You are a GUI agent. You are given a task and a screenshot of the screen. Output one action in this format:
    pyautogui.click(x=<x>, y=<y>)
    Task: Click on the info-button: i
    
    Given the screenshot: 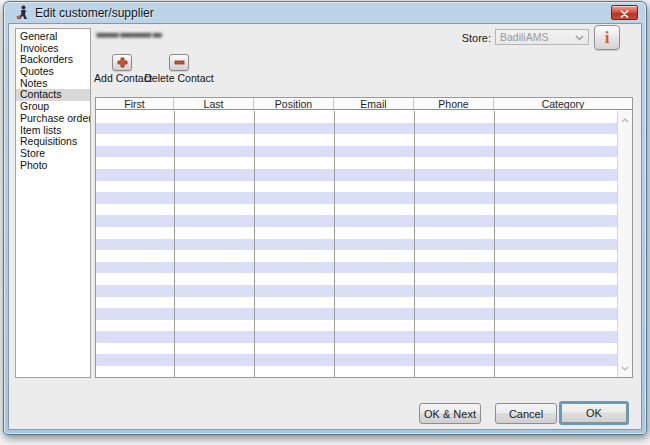 What is the action you would take?
    pyautogui.click(x=607, y=38)
    